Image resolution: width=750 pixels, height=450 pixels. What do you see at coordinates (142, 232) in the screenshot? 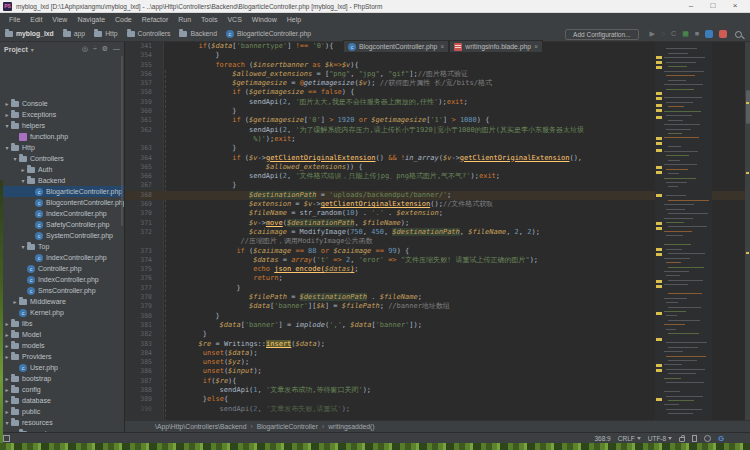
I see `line-number: 372` at bounding box center [142, 232].